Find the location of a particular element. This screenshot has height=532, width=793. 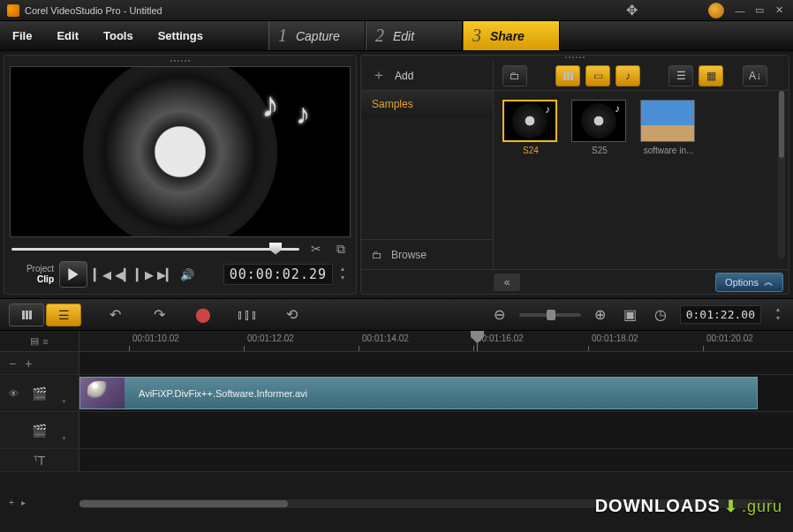

title-track-header: ᵀT is located at coordinates (40, 461).